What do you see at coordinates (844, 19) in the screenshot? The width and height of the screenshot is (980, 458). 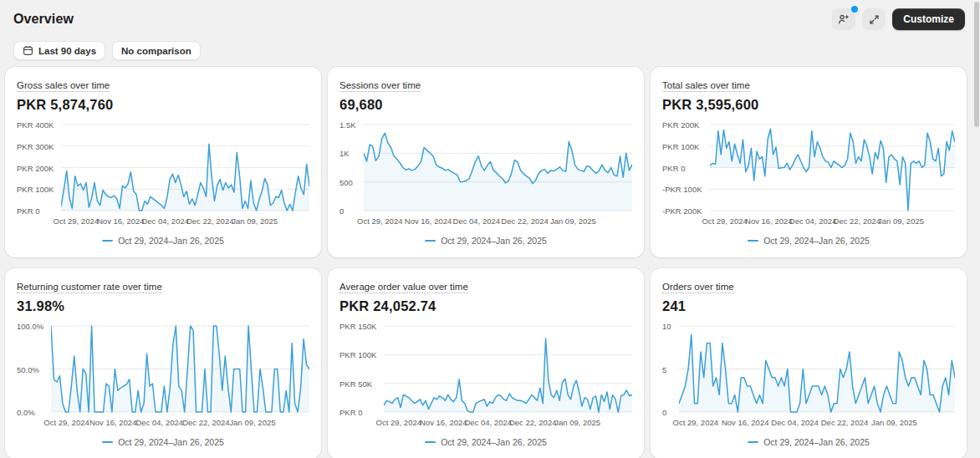 I see `ai-insights-icon` at bounding box center [844, 19].